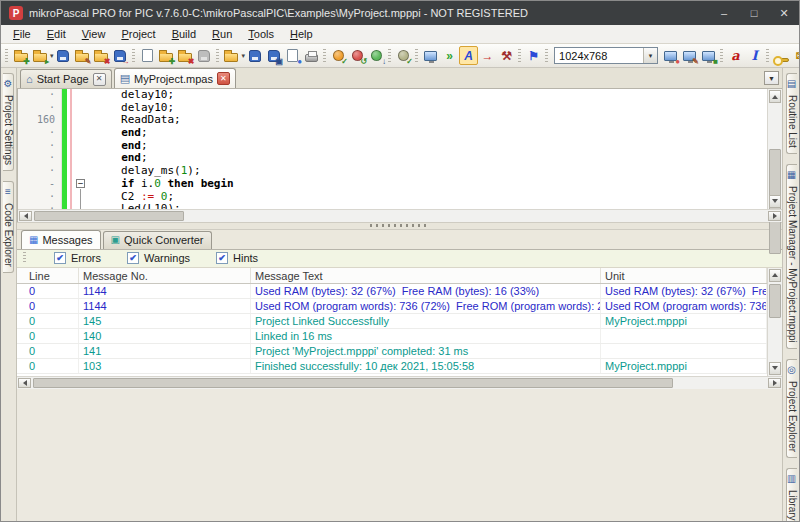 Image resolution: width=800 pixels, height=522 pixels. I want to click on ascii-chart-icon: a, so click(736, 56).